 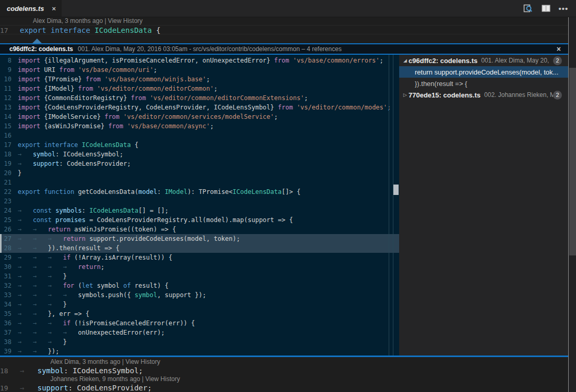 I want to click on tab-title: codelens.ts, so click(x=28, y=8).